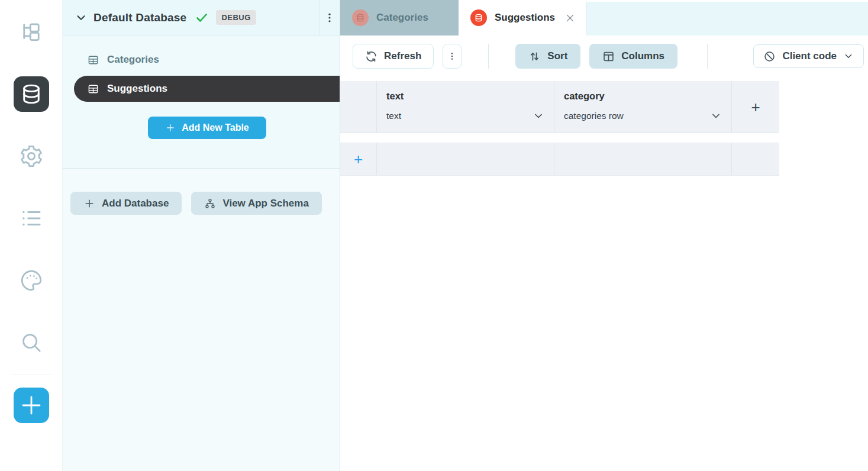 This screenshot has height=471, width=868. I want to click on kebab-menu-icon, so click(330, 18).